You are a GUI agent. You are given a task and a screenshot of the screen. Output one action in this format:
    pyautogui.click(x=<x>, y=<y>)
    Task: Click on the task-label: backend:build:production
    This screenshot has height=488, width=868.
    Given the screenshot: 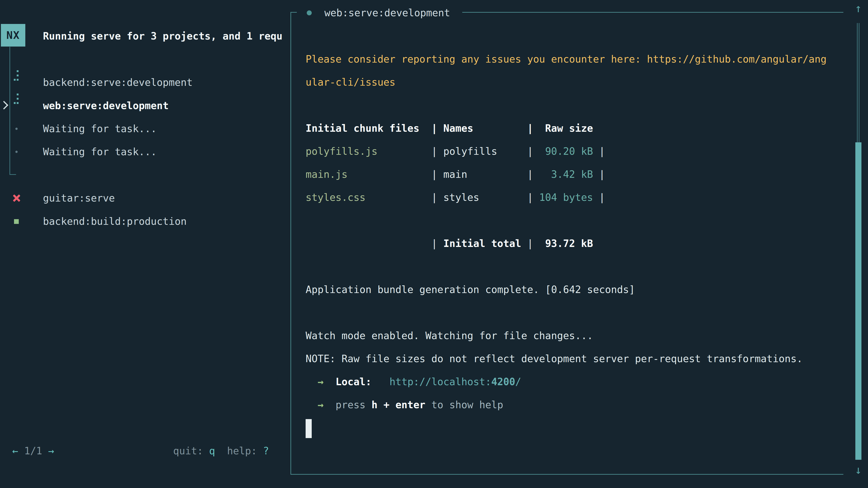 What is the action you would take?
    pyautogui.click(x=115, y=222)
    